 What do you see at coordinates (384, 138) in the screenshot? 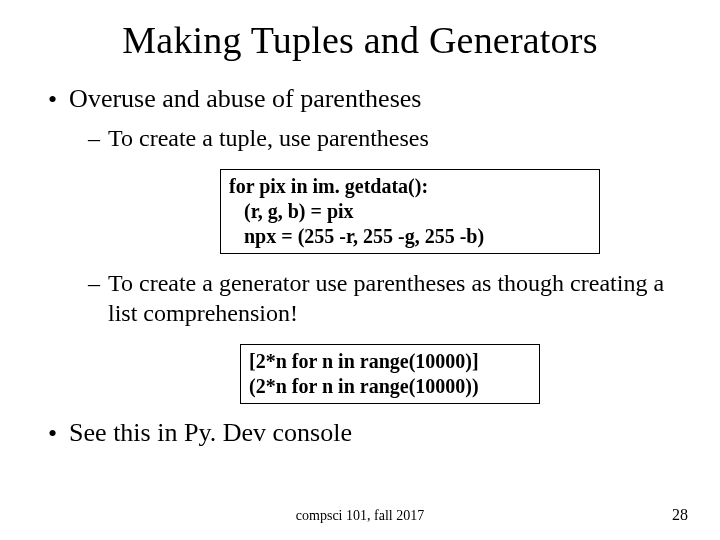
I see `bullet-level2: – To create a tuple, use parentheses` at bounding box center [384, 138].